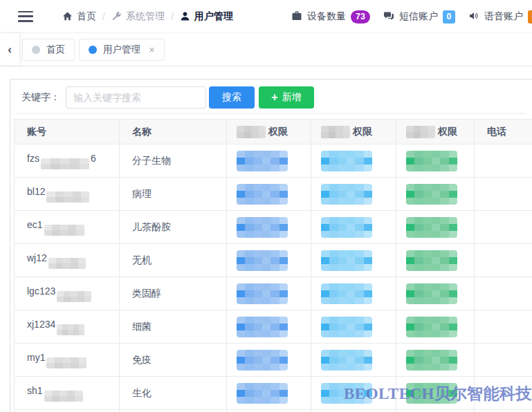 This screenshot has width=532, height=412. Describe the element at coordinates (273, 227) in the screenshot. I see `table-row: ec1 儿茶酚胺` at that location.